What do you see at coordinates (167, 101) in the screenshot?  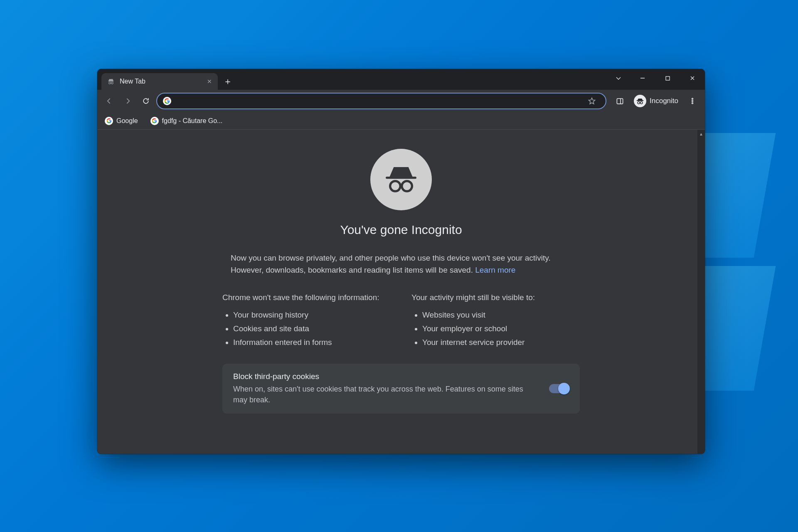 I see `search-engine-icon` at bounding box center [167, 101].